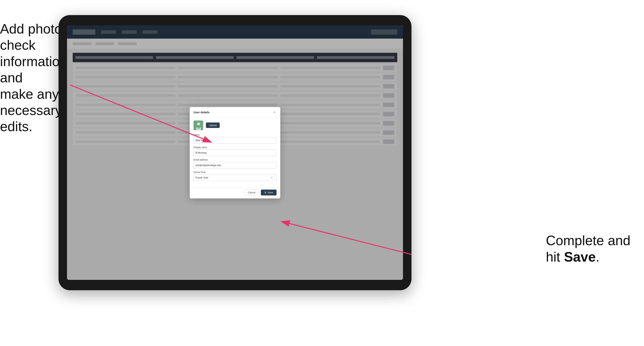 Image resolution: width=644 pixels, height=346 pixels. What do you see at coordinates (235, 139) in the screenshot?
I see `name-field-group: Name` at bounding box center [235, 139].